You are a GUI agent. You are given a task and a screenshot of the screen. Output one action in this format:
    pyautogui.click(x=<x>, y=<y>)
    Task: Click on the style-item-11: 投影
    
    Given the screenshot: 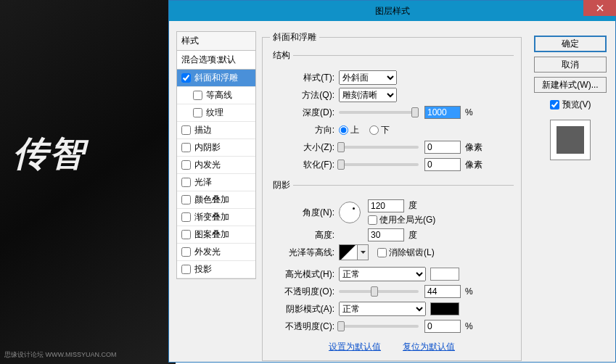 What is the action you would take?
    pyautogui.click(x=216, y=270)
    